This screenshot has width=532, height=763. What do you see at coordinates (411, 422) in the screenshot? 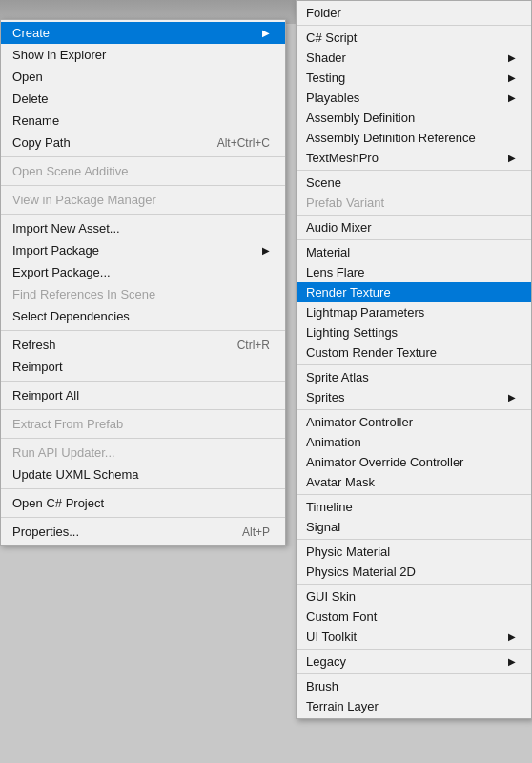
I see `menu-item-label: Animator Controller` at bounding box center [411, 422].